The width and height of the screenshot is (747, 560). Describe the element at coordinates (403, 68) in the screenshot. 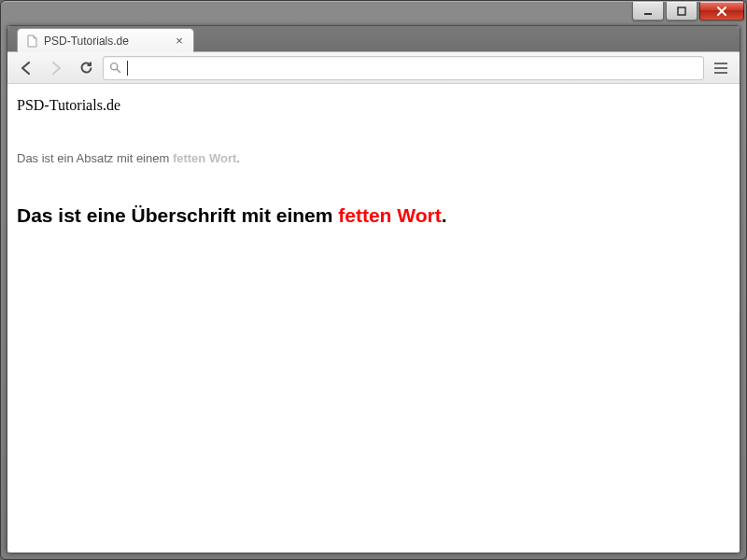

I see `address-bar` at that location.